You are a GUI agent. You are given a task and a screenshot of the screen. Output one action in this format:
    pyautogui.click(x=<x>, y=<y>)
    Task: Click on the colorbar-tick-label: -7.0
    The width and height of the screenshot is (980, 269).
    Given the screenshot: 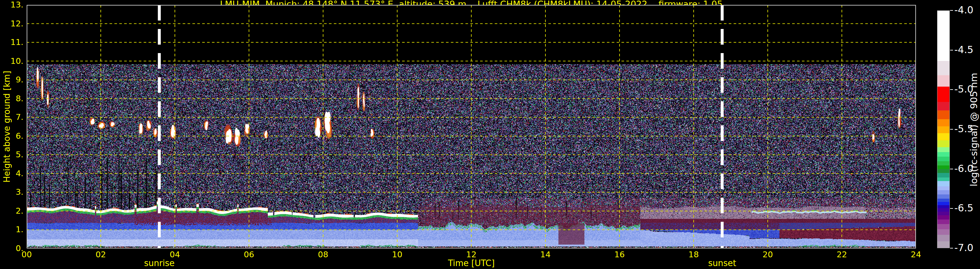 What is the action you would take?
    pyautogui.click(x=967, y=248)
    